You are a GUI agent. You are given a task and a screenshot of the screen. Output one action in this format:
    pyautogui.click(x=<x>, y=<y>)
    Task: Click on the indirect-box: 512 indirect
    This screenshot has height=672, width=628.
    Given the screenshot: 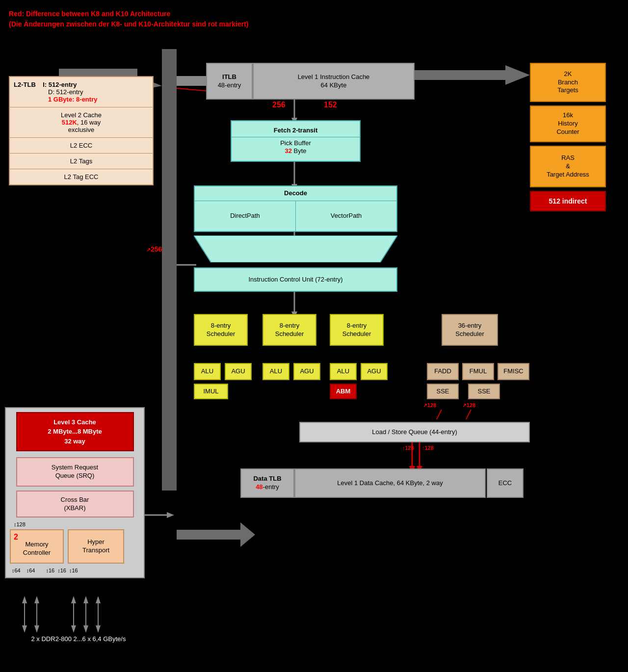 What is the action you would take?
    pyautogui.click(x=568, y=201)
    